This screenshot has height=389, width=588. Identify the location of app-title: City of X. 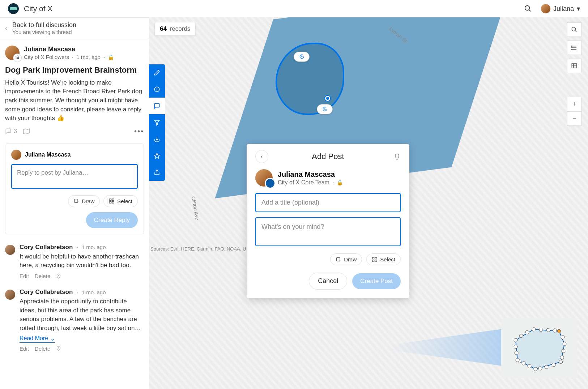
(38, 9).